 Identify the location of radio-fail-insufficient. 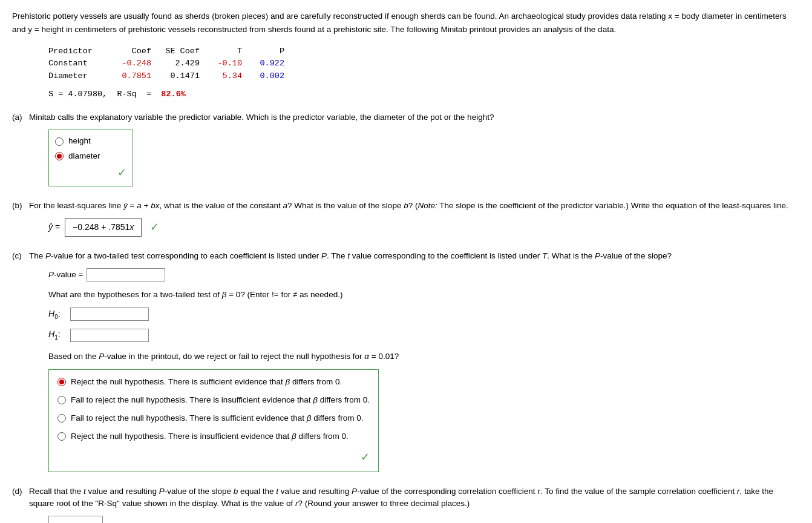
(62, 400).